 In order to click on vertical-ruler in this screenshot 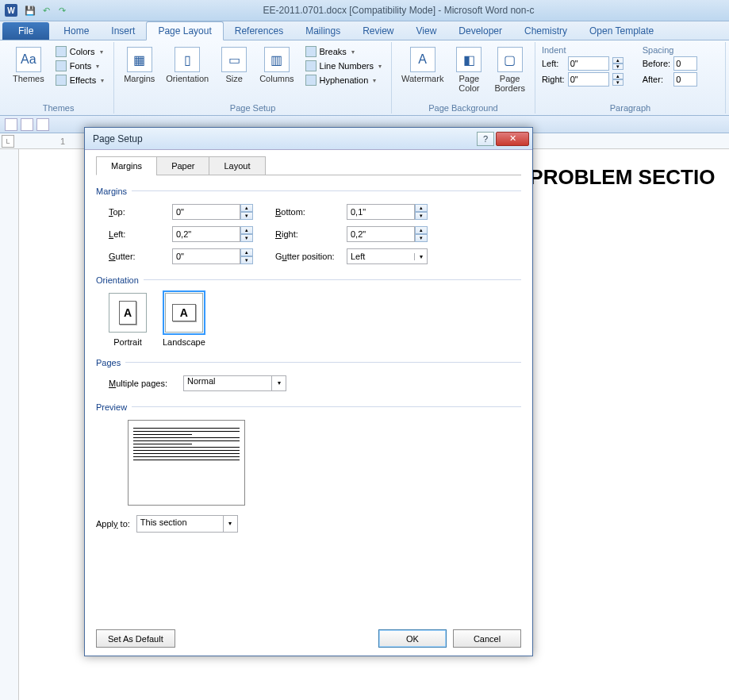, I will do `click(10, 425)`.